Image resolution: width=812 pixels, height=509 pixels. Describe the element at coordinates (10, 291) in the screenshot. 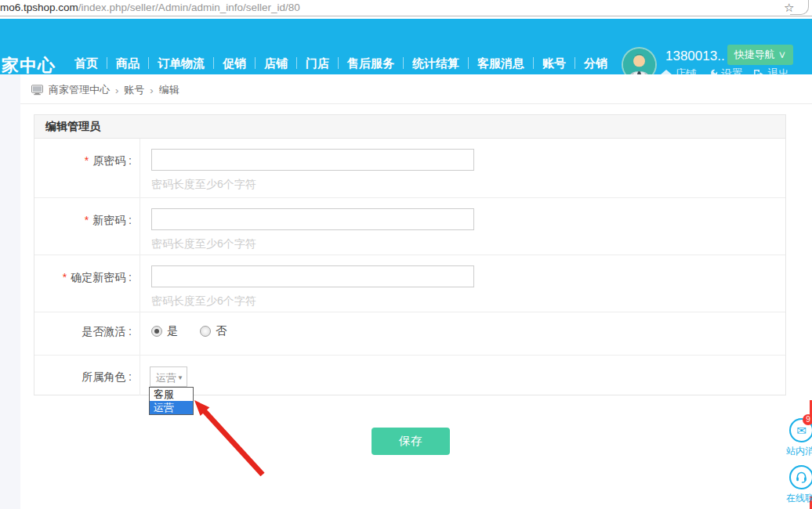

I see `left-gutter` at that location.